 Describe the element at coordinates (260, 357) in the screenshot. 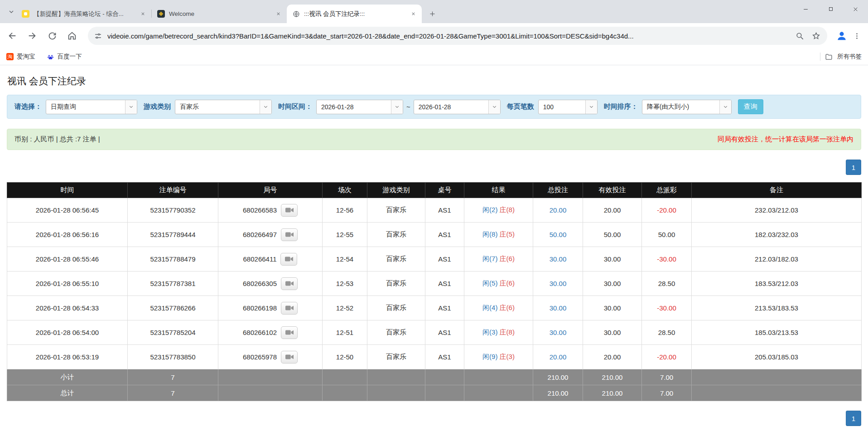

I see `round-number: 680265978` at that location.